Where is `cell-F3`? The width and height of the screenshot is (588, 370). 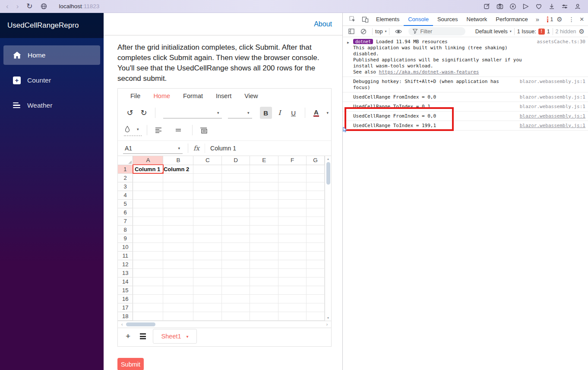
cell-F3 is located at coordinates (293, 186).